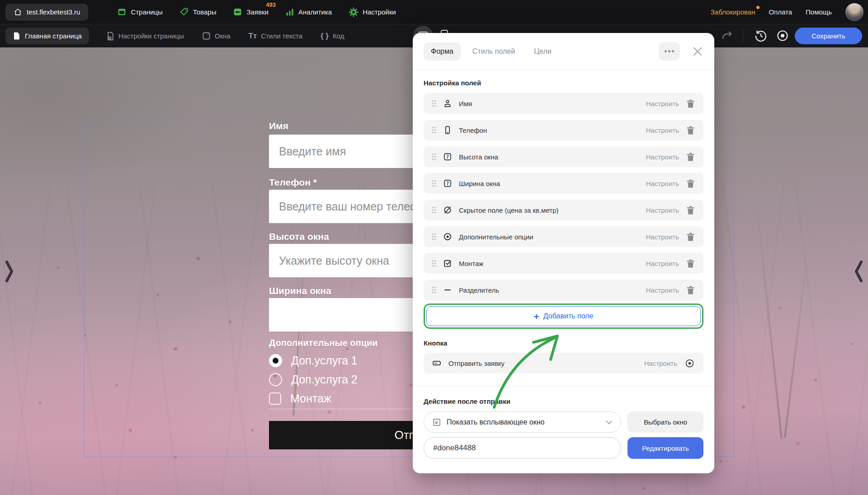  What do you see at coordinates (145, 36) in the screenshot?
I see `toolbar-page-settings: Настройки страницы` at bounding box center [145, 36].